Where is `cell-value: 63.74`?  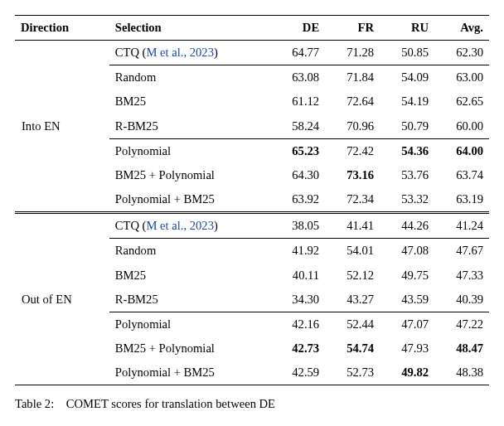
cell-value: 63.74 is located at coordinates (462, 176).